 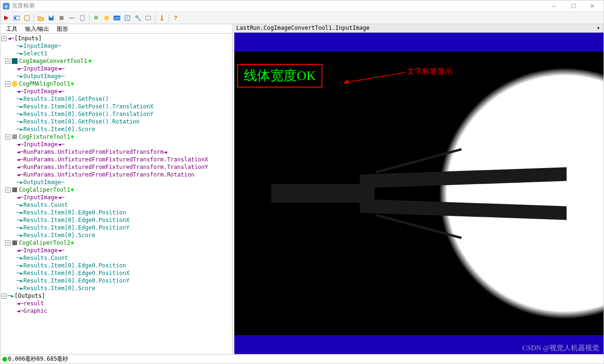 What do you see at coordinates (430, 72) in the screenshot?
I see `annotation-label: 文字标签显示` at bounding box center [430, 72].